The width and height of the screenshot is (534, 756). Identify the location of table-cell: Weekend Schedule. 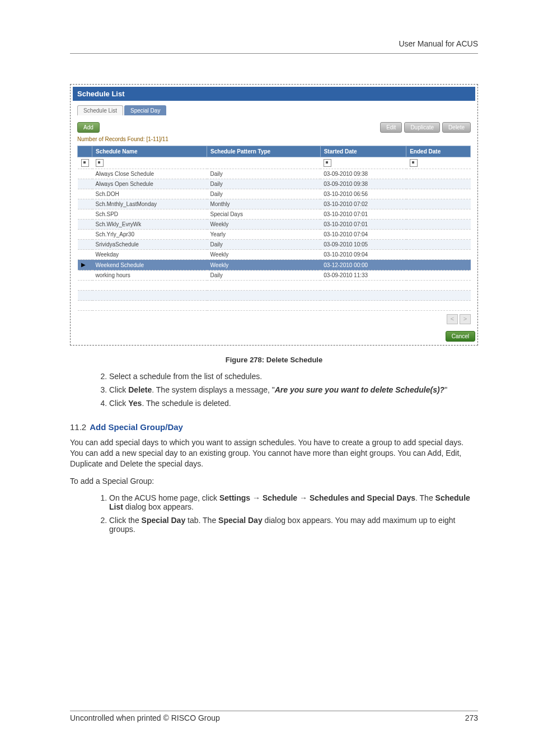
(150, 265).